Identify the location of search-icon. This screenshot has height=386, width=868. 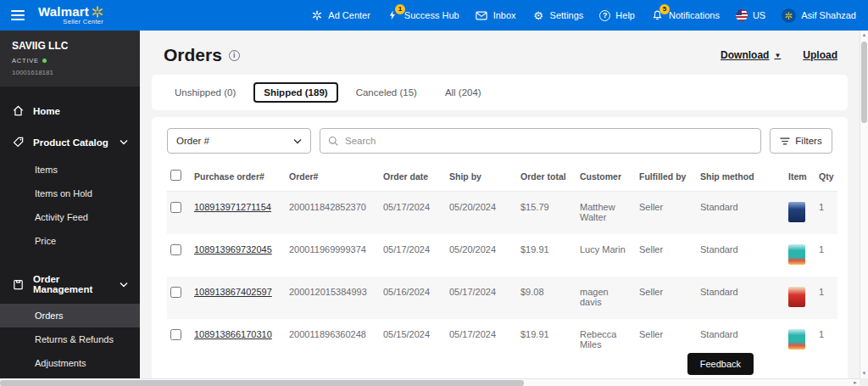
(334, 141).